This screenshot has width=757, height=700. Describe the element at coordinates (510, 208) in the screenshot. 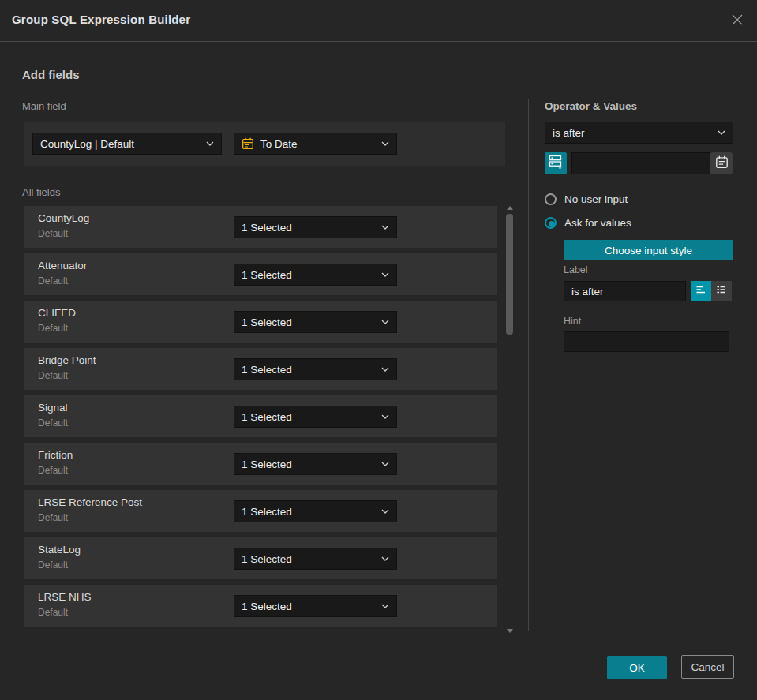

I see `scroll-up-arrow` at that location.